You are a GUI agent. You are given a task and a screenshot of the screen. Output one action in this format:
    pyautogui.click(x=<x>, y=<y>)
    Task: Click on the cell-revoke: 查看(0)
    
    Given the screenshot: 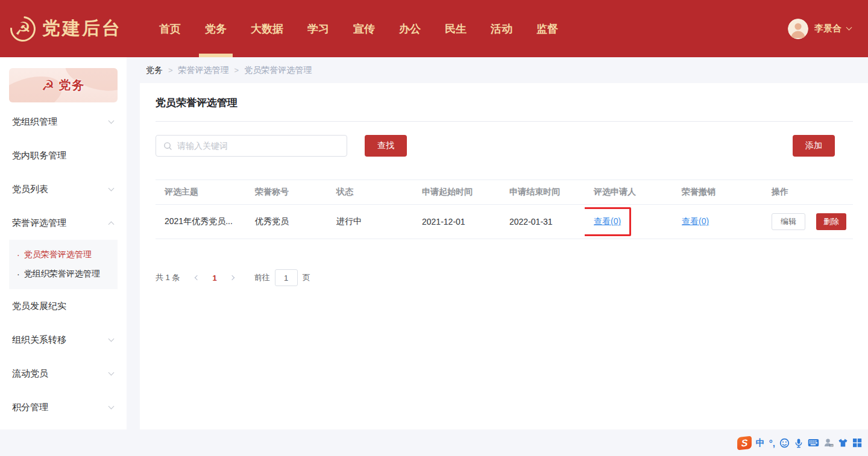 What is the action you would take?
    pyautogui.click(x=717, y=222)
    